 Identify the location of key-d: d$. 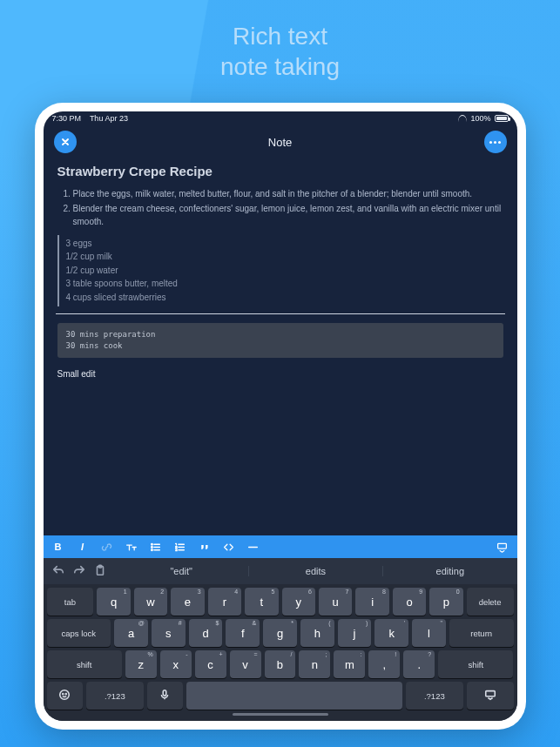
(206, 633).